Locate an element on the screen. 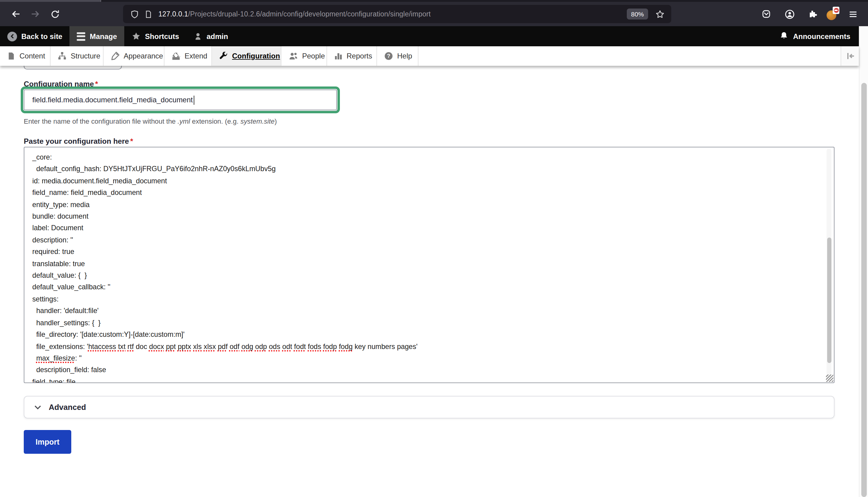 Image resolution: width=868 pixels, height=497 pixels. tab-people-label: People is located at coordinates (313, 56).